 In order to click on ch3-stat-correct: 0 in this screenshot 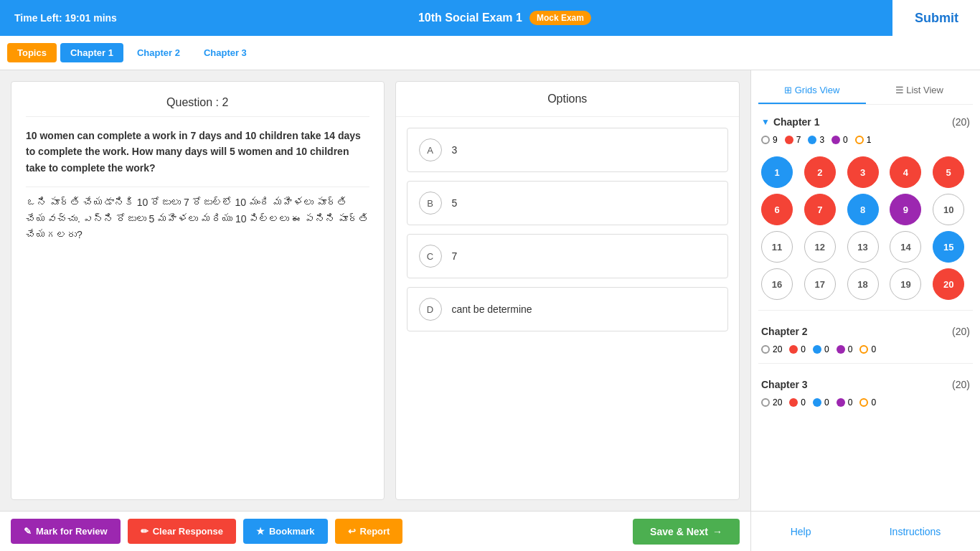, I will do `click(821, 402)`.